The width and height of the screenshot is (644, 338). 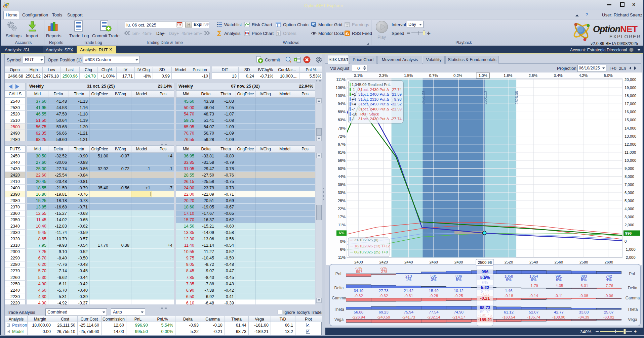 I want to click on svg-text: -108.90, so click(x=559, y=317).